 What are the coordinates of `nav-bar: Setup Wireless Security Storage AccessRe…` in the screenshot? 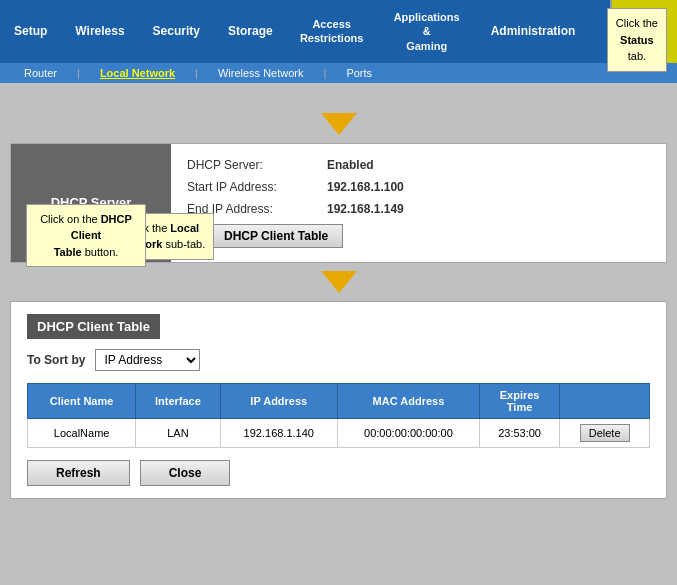 It's located at (338, 42).